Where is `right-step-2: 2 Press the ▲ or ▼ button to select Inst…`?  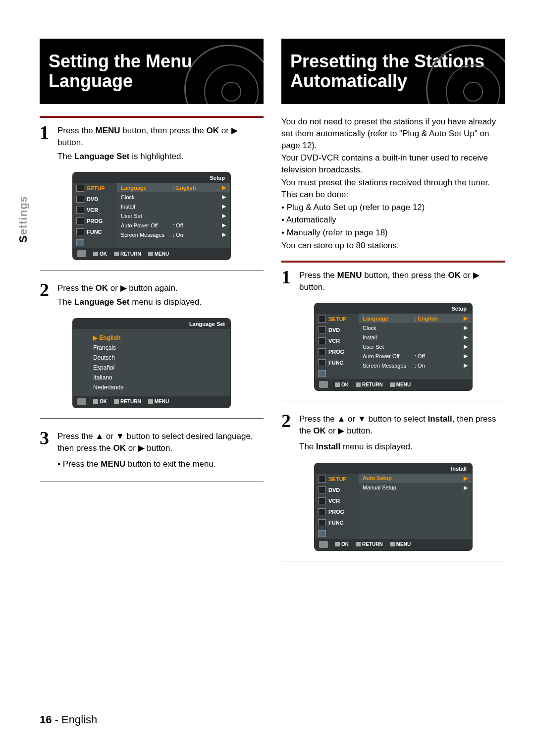 right-step-2: 2 Press the ▲ or ▼ button to select Inst… is located at coordinates (393, 433).